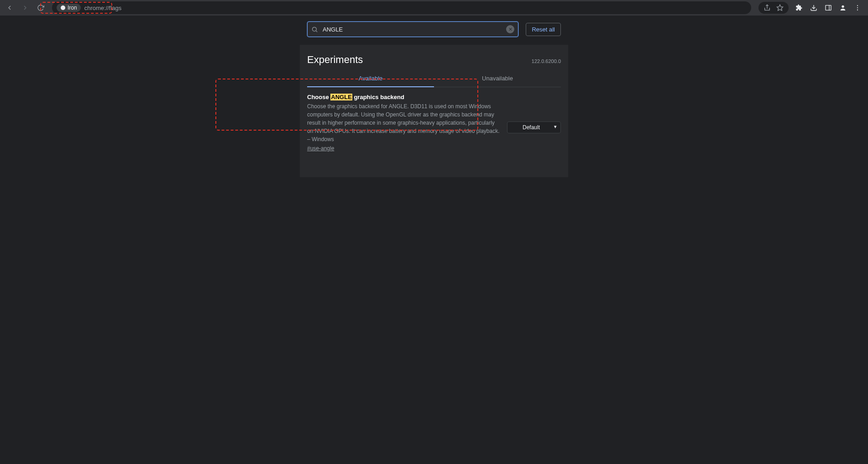  Describe the element at coordinates (72, 8) in the screenshot. I see `site-chip-label: Iron` at that location.